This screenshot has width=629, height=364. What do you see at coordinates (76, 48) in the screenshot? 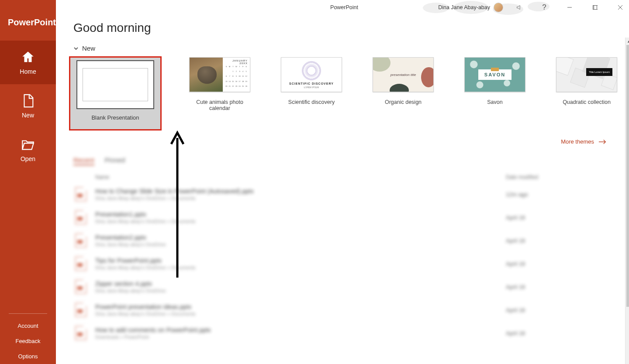
I see `chevron-down-icon` at bounding box center [76, 48].